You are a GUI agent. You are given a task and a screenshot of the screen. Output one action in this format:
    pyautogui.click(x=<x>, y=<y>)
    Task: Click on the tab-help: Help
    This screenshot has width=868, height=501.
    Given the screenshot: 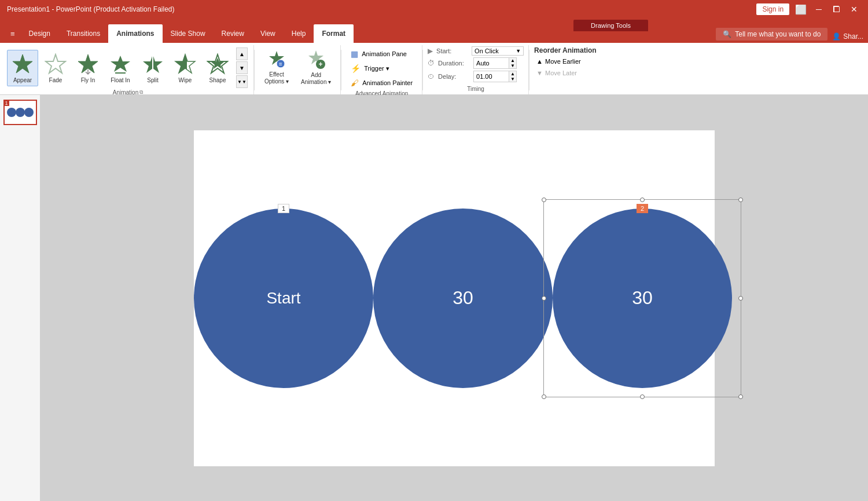 What is the action you would take?
    pyautogui.click(x=299, y=34)
    